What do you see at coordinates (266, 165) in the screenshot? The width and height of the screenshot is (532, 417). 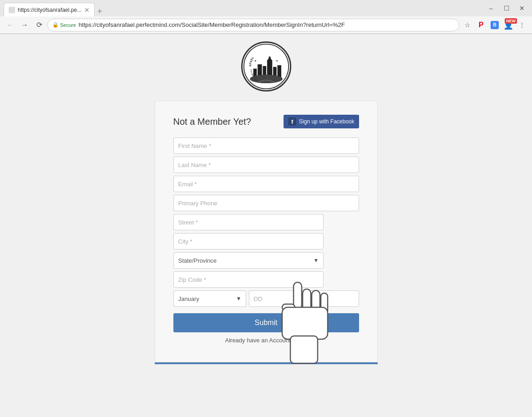 I see `last-name-group` at bounding box center [266, 165].